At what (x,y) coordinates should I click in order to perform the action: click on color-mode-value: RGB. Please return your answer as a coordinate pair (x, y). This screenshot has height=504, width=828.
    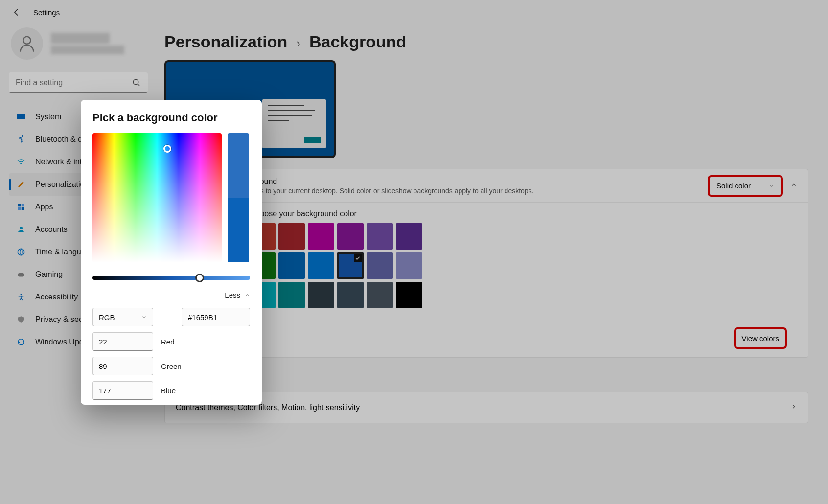
    Looking at the image, I should click on (107, 317).